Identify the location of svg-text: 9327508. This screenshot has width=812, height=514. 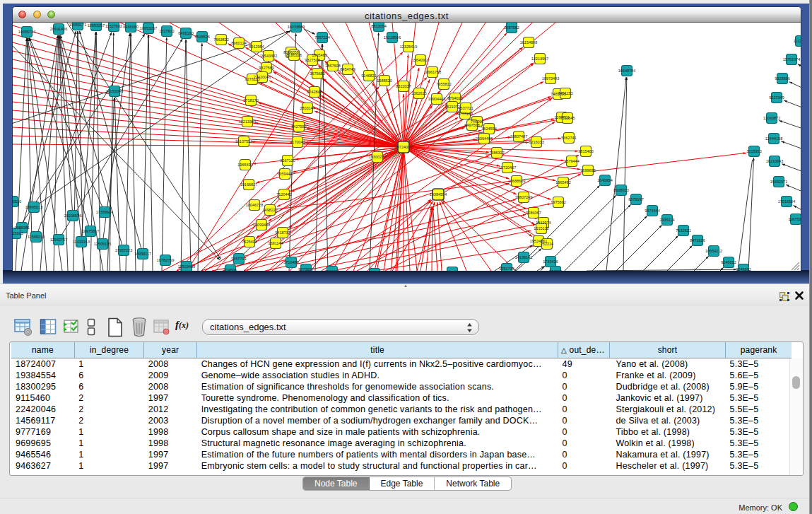
(312, 60).